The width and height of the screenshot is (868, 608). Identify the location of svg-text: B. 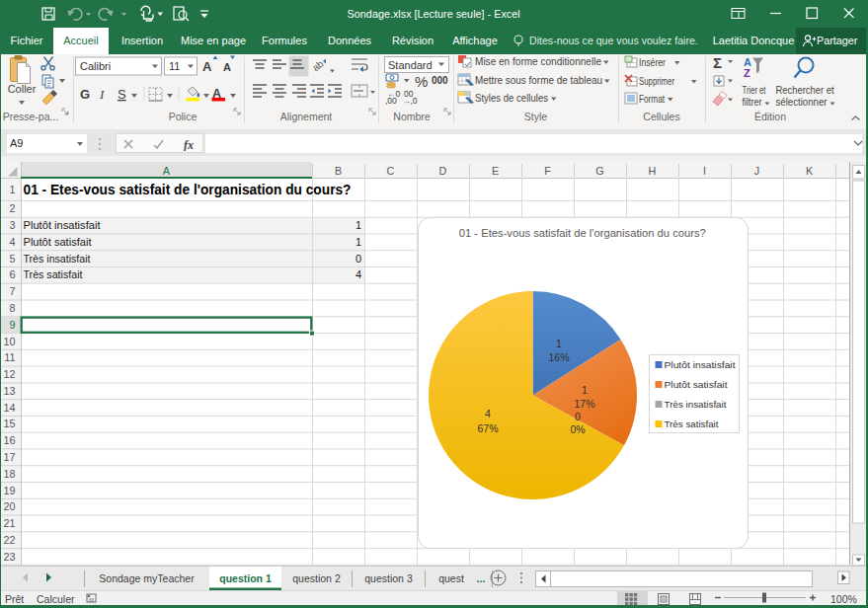
(338, 171).